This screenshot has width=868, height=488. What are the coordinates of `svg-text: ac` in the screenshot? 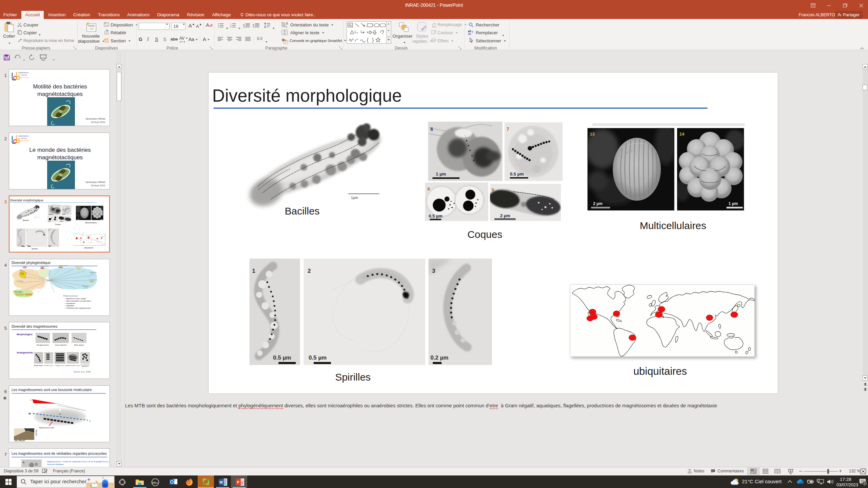 It's located at (470, 34).